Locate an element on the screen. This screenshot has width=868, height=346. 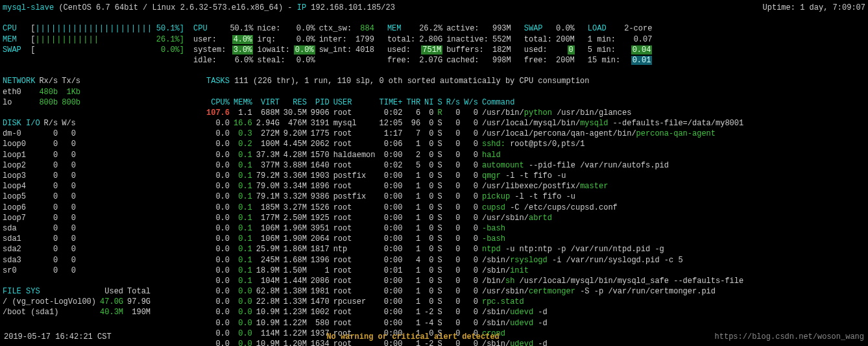
proc-row: 0.0 0.1 106M 1.90M 2064 root 0:00 1 0 S … is located at coordinates (477, 239).